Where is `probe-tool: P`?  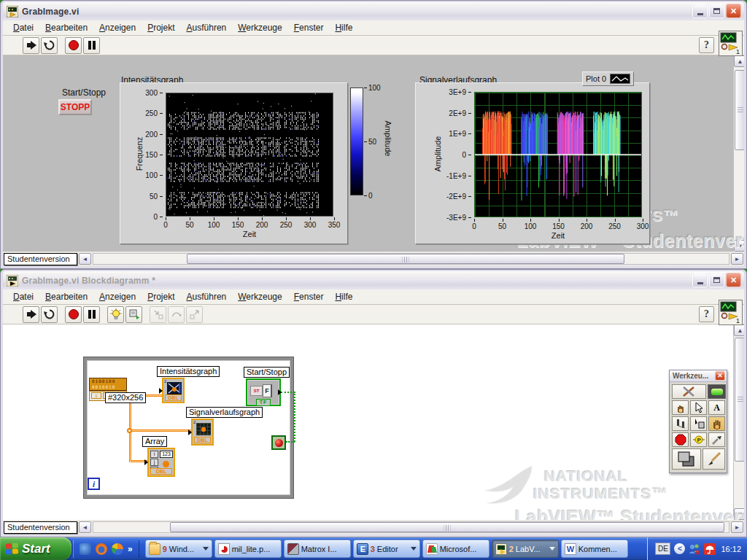 probe-tool: P is located at coordinates (699, 440).